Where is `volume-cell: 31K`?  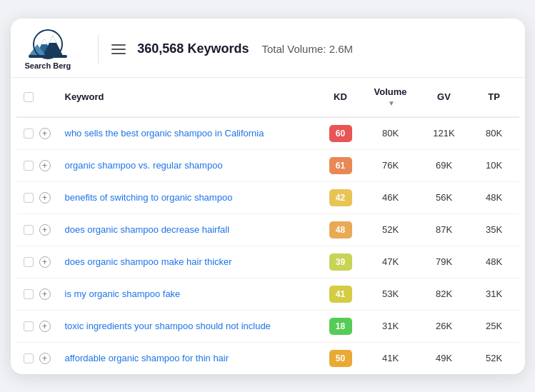
volume-cell: 31K is located at coordinates (391, 326).